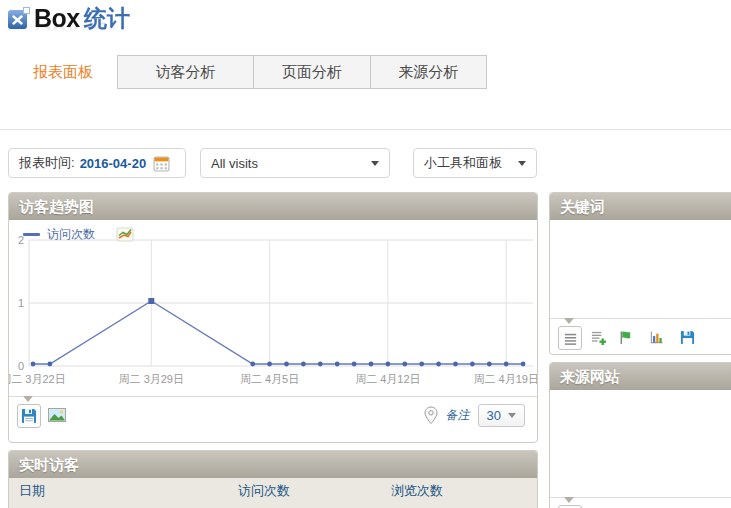 This screenshot has height=508, width=731. Describe the element at coordinates (640, 334) in the screenshot. I see `keywords-footer` at that location.